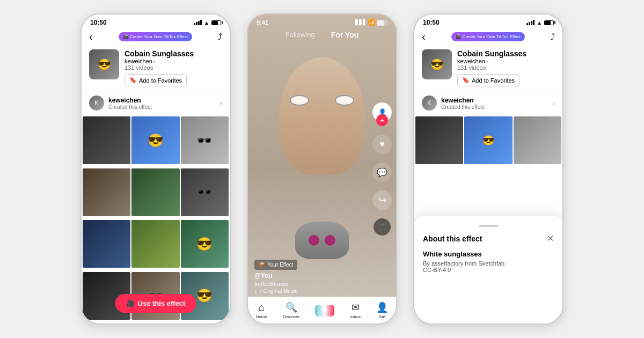 The image size is (644, 338). Describe the element at coordinates (104, 64) in the screenshot. I see `effect-thumbnail-1: 😎` at that location.